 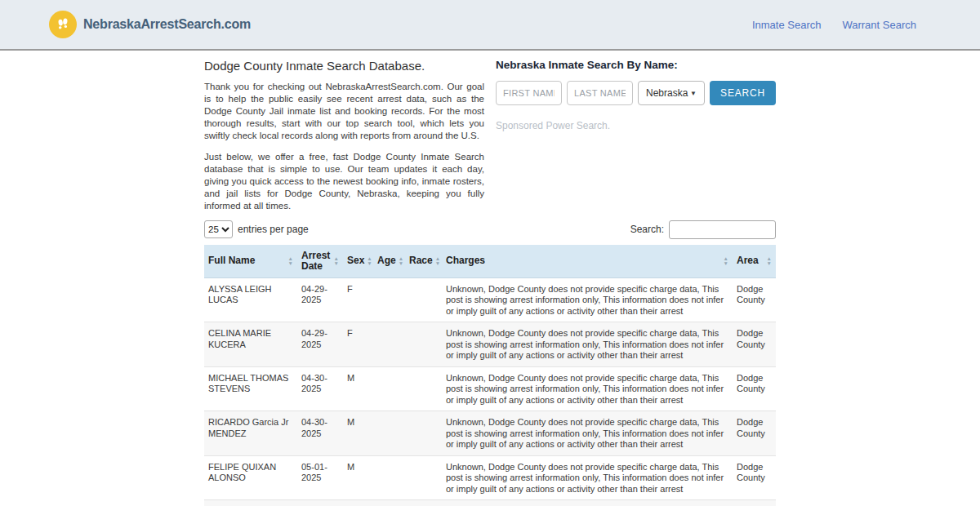 What do you see at coordinates (722, 230) in the screenshot?
I see `table-search-input` at bounding box center [722, 230].